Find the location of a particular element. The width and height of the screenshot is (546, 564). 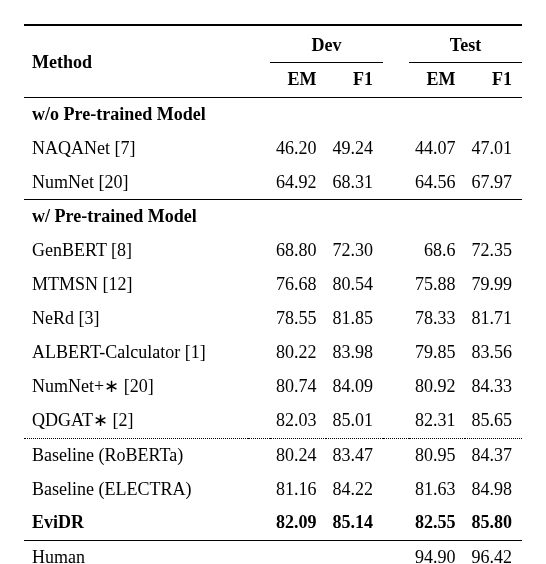

test-em: 80.92 is located at coordinates (438, 387).